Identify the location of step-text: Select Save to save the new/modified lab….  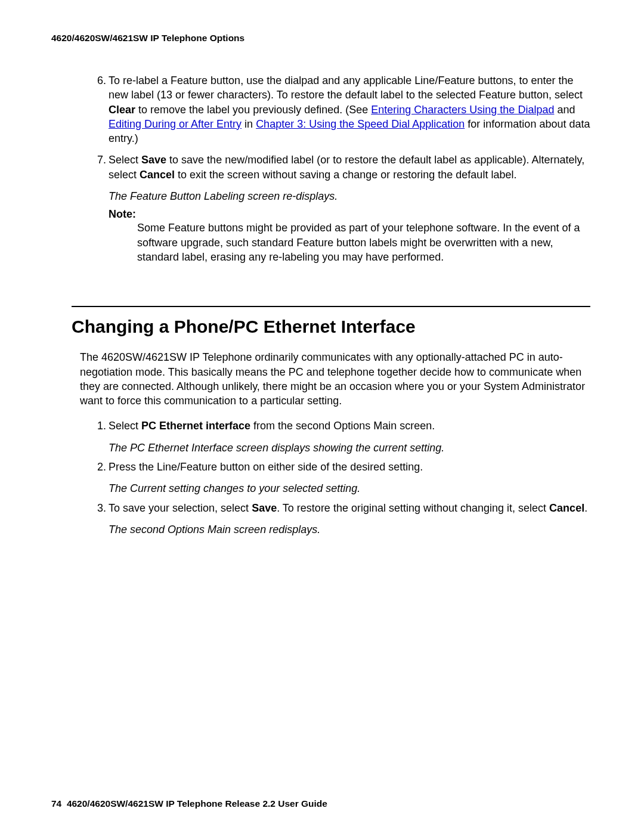
(349, 167).